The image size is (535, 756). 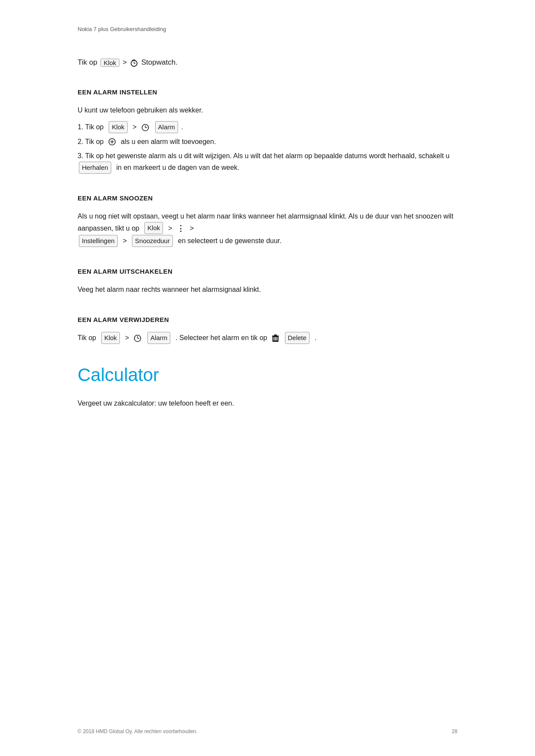 What do you see at coordinates (266, 222) in the screenshot?
I see `snoozen-text-1: Als u nog niet wilt opstaan, veegt u het…` at bounding box center [266, 222].